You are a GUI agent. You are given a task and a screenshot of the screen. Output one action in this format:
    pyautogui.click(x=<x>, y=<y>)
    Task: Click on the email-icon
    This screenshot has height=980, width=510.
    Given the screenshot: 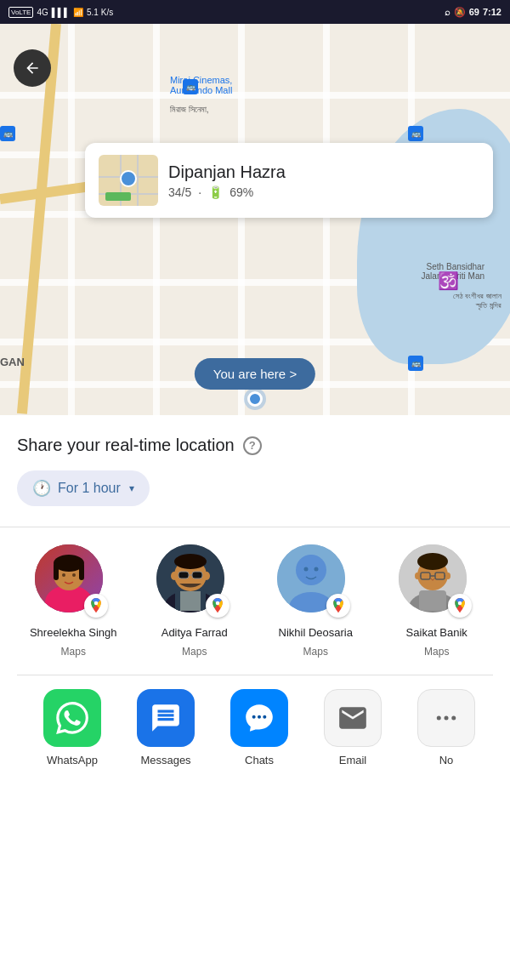 What is the action you would take?
    pyautogui.click(x=353, y=718)
    